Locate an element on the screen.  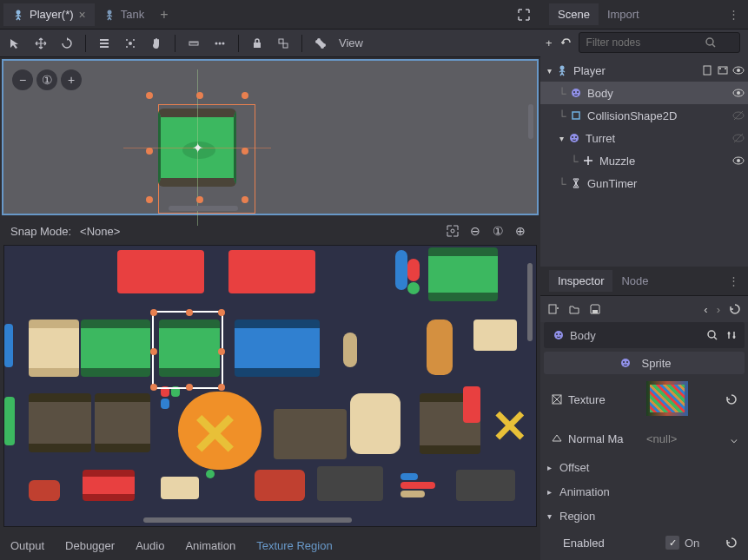
texture-thumbnail is located at coordinates (667, 399).